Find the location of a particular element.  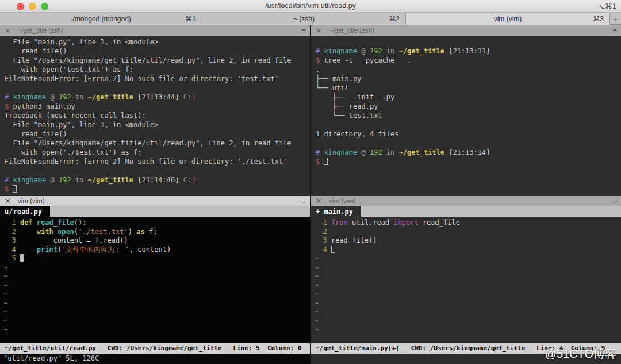

terminal-line: with open('./test.txt') as f: is located at coordinates (158, 152).